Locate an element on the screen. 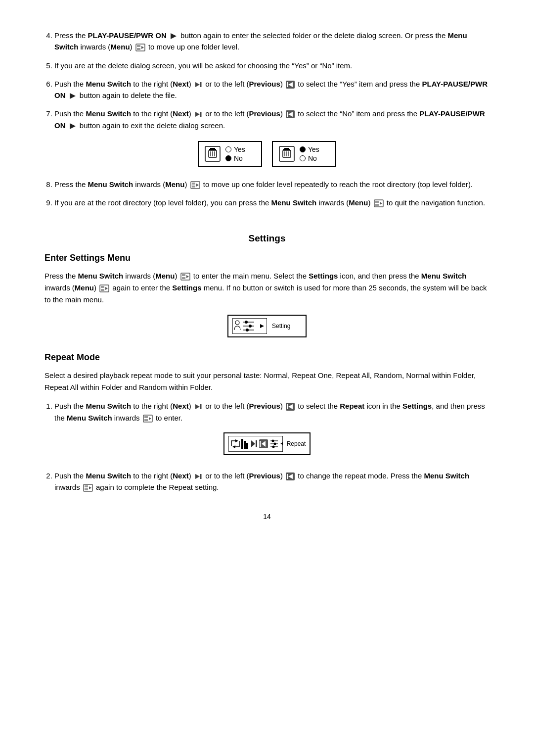 The height and width of the screenshot is (756, 534). radio-no-empty is located at coordinates (303, 158).